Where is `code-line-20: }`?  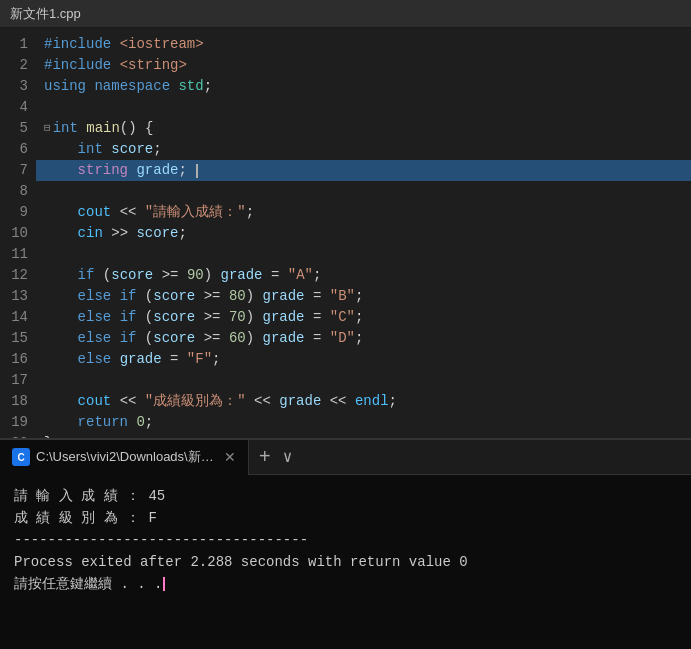 code-line-20: } is located at coordinates (364, 436).